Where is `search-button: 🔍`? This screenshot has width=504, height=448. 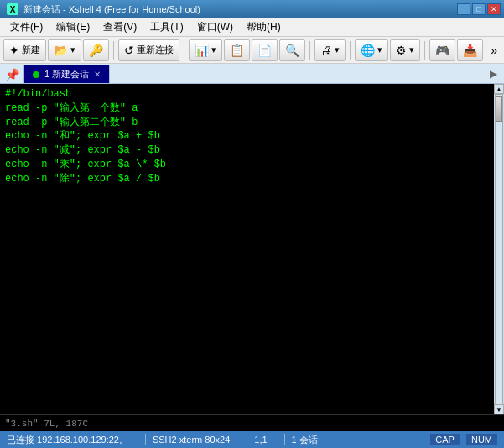 search-button: 🔍 is located at coordinates (292, 50).